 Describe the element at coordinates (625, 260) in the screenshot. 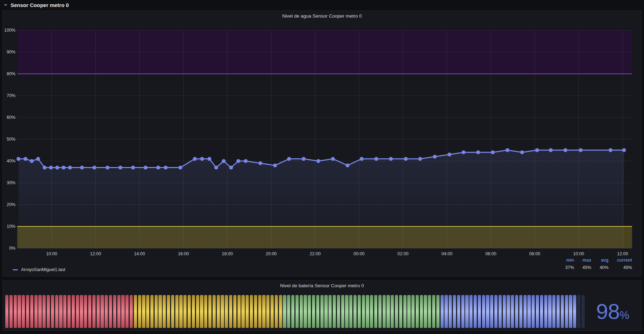

I see `stat-header-current: current` at that location.